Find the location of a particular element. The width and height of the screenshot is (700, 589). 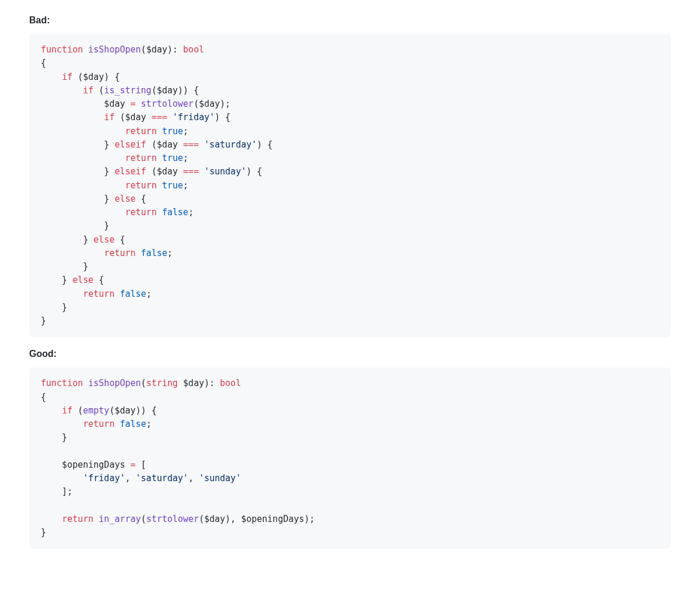

code-token: string is located at coordinates (162, 383).